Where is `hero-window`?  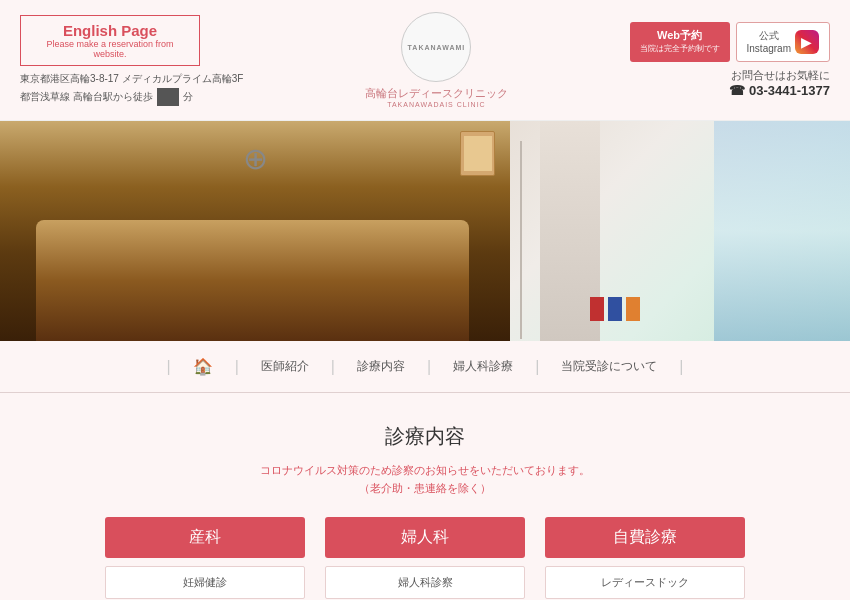 hero-window is located at coordinates (782, 231).